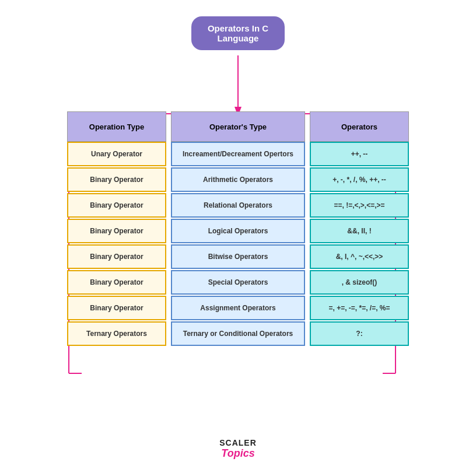 This screenshot has height=476, width=476. What do you see at coordinates (359, 231) in the screenshot?
I see `operators-cell-3: &&, II, !` at bounding box center [359, 231].